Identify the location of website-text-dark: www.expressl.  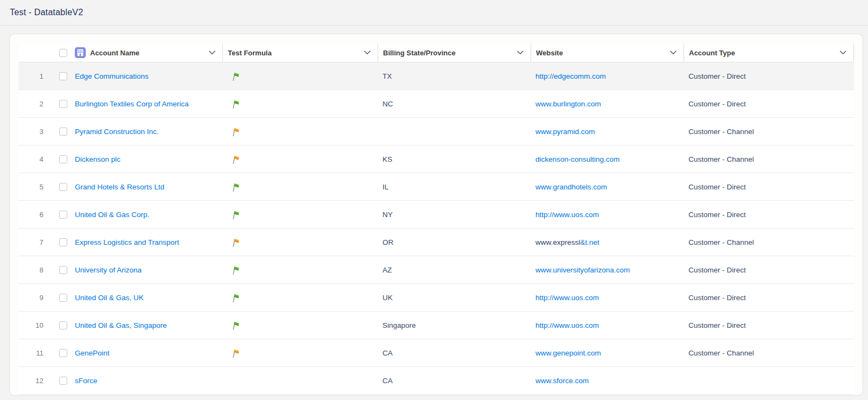
(558, 242).